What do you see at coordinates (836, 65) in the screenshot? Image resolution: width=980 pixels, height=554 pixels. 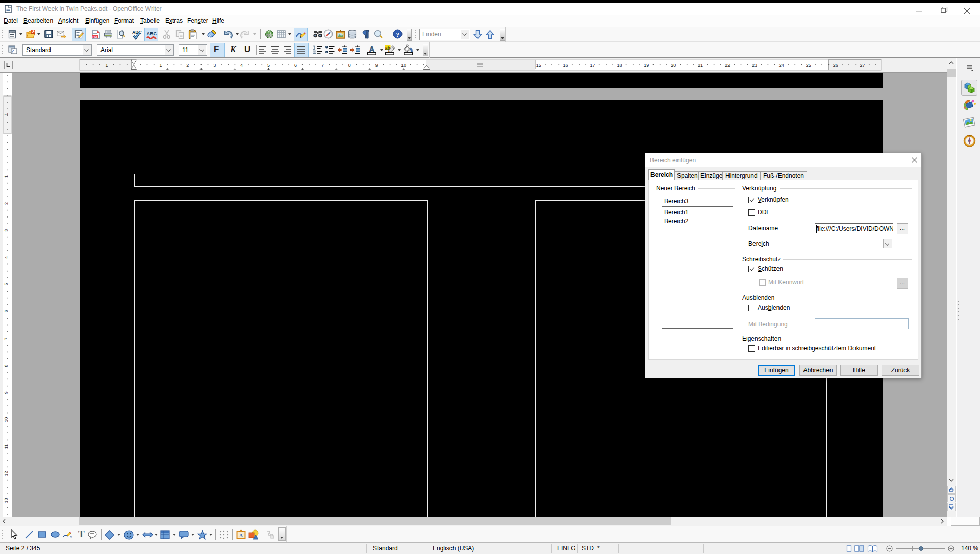 I see `svg-text: 26` at bounding box center [836, 65].